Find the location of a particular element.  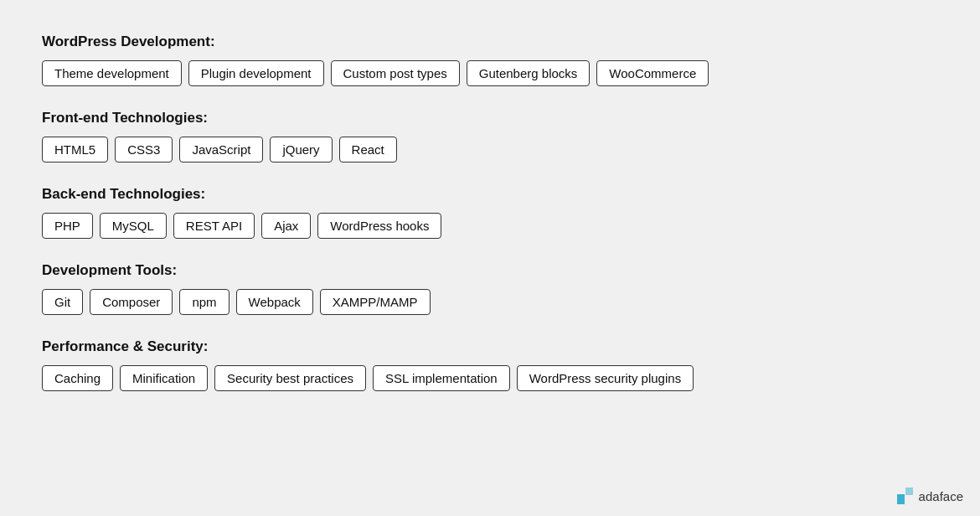

tags-development-tools: GitComposernpmWebpackXAMPP/MAMP is located at coordinates (490, 302).